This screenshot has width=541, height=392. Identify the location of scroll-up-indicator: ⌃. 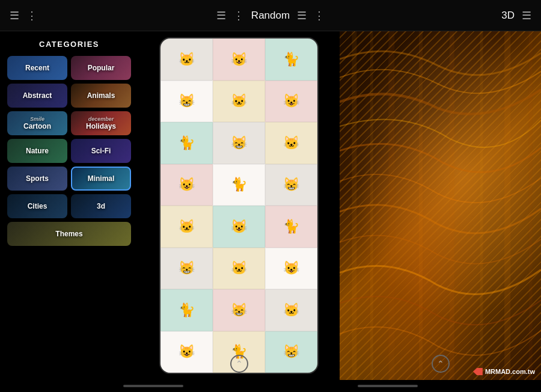
(239, 364).